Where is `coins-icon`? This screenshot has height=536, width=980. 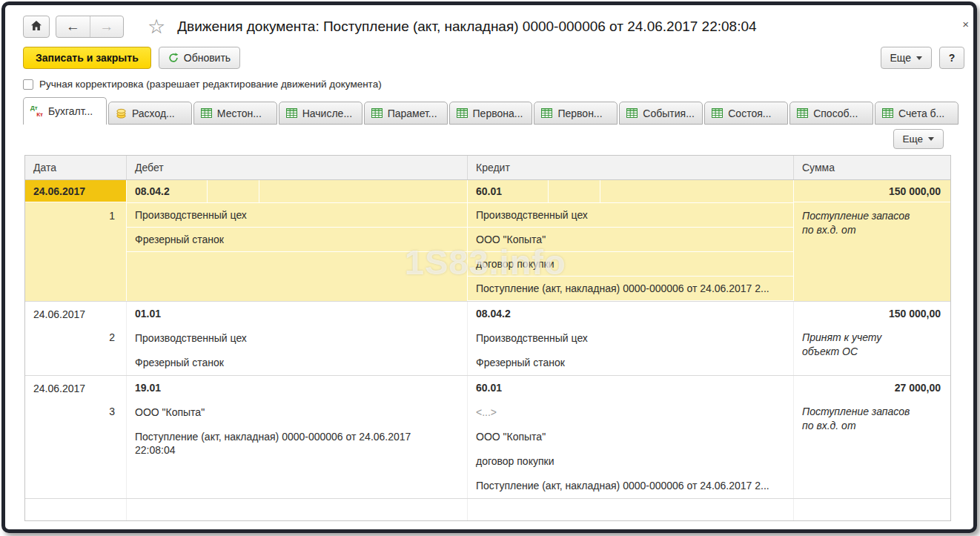 coins-icon is located at coordinates (122, 113).